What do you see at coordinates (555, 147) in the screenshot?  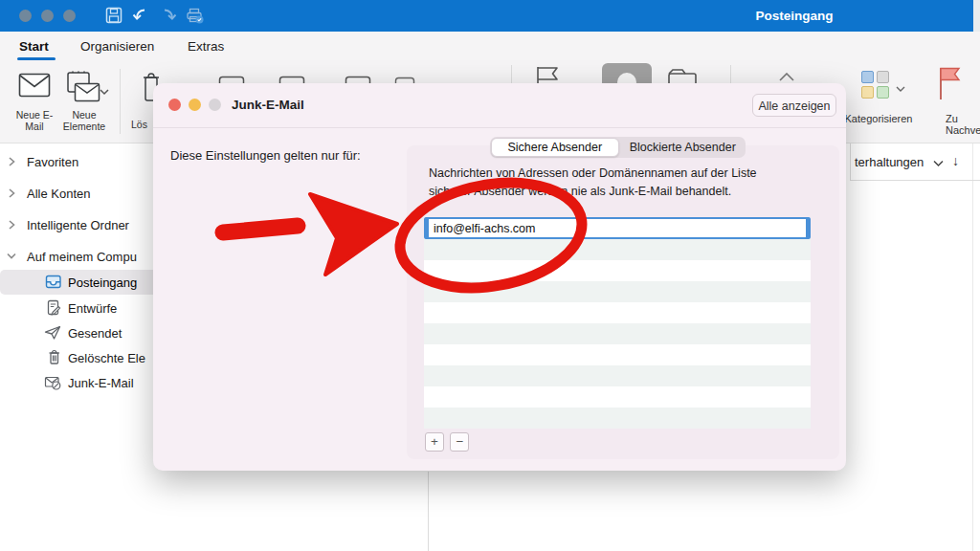 I see `tab-sichere-absender: Sichere Absender` at bounding box center [555, 147].